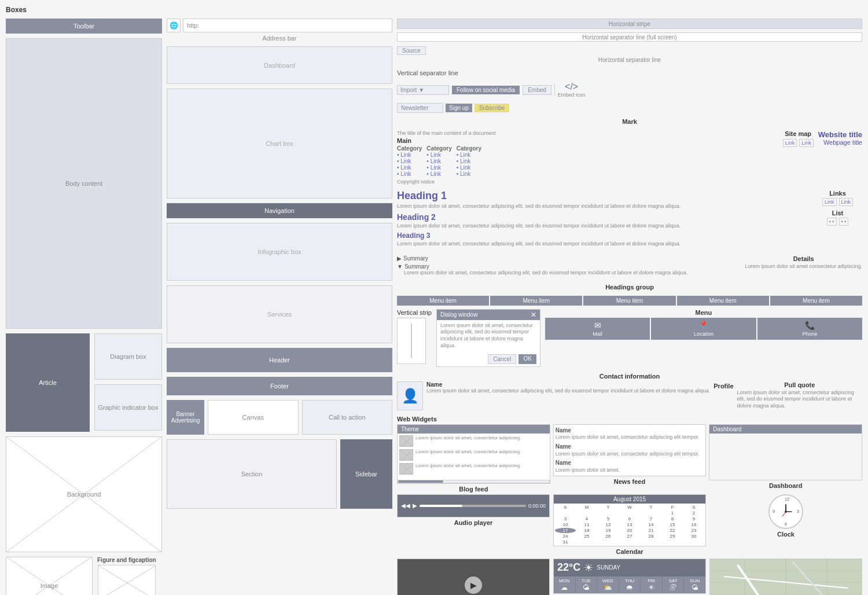  Describe the element at coordinates (630, 301) in the screenshot. I see `menu-item-3: Menu item` at that location.